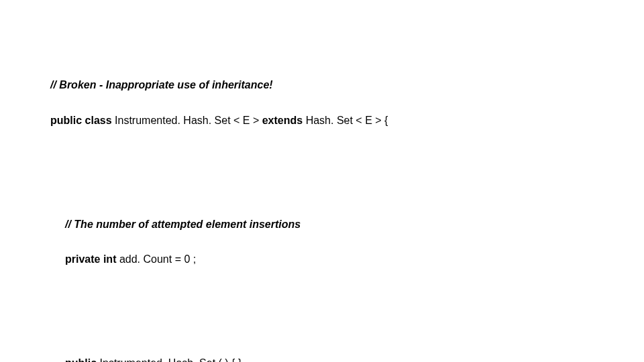  What do you see at coordinates (347, 348) in the screenshot?
I see `para-ctor-empty: public Instrumented. Hash. Set ( ) { }` at bounding box center [347, 348].